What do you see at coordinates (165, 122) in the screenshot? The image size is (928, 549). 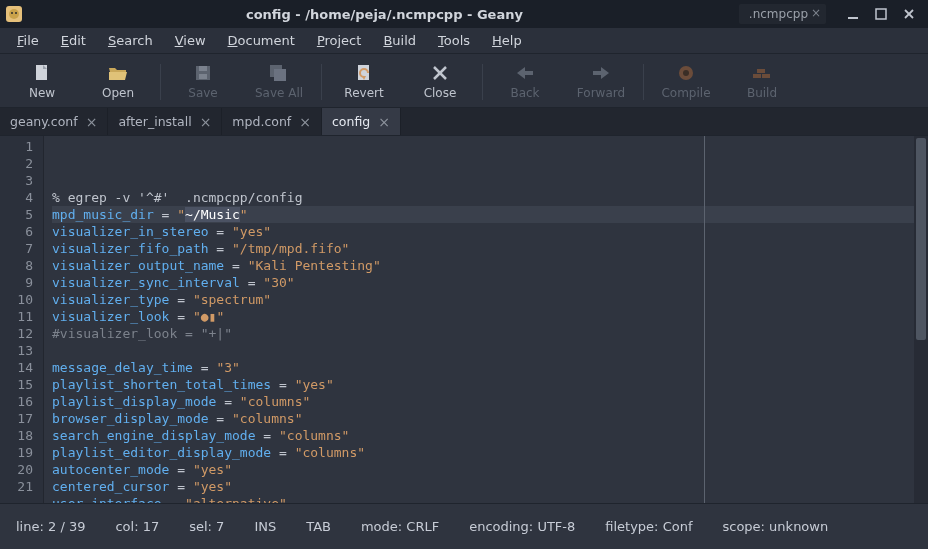 I see `document-tab: after_install×` at bounding box center [165, 122].